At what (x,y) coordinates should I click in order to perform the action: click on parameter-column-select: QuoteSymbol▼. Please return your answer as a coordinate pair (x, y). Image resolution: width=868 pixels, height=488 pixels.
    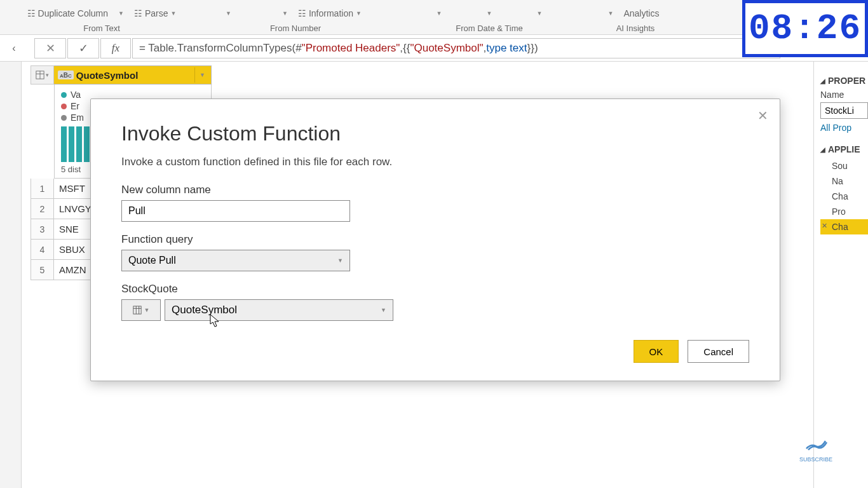
    Looking at the image, I should click on (279, 310).